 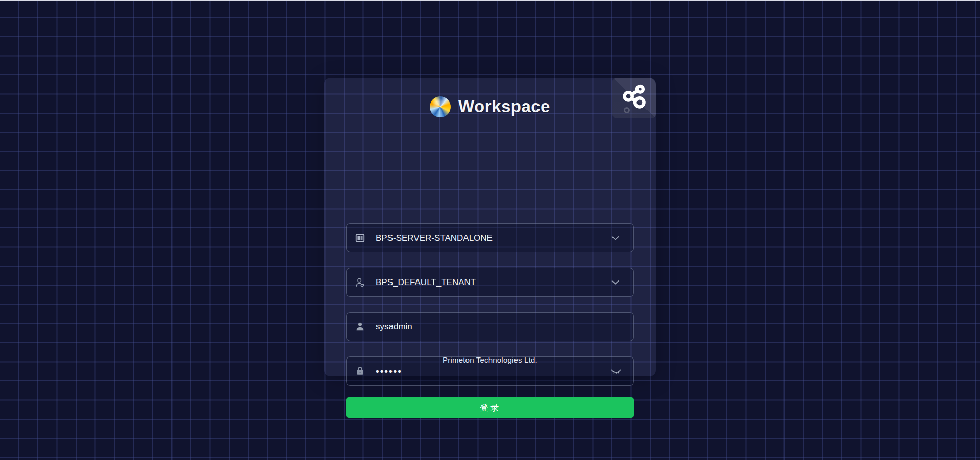 I want to click on tenant-select: BPS_DEFAULT_TENANT, so click(x=490, y=283).